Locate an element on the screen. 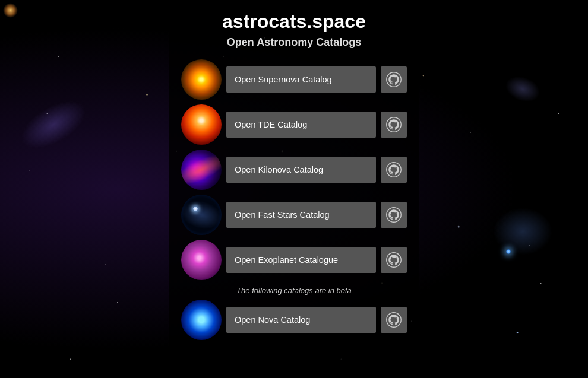 The height and width of the screenshot is (378, 588). github-button-supernova is located at coordinates (394, 80).